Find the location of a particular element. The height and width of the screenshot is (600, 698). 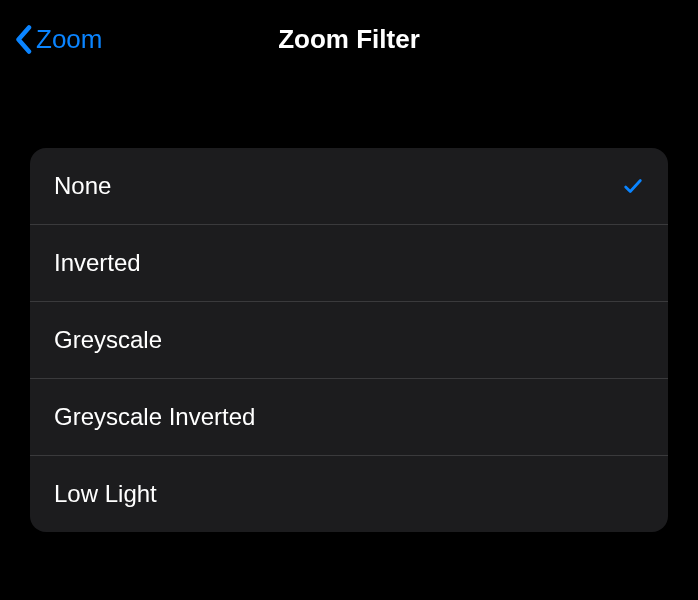

filter-option-greyscale-inverted: Greyscale Inverted is located at coordinates (349, 418).